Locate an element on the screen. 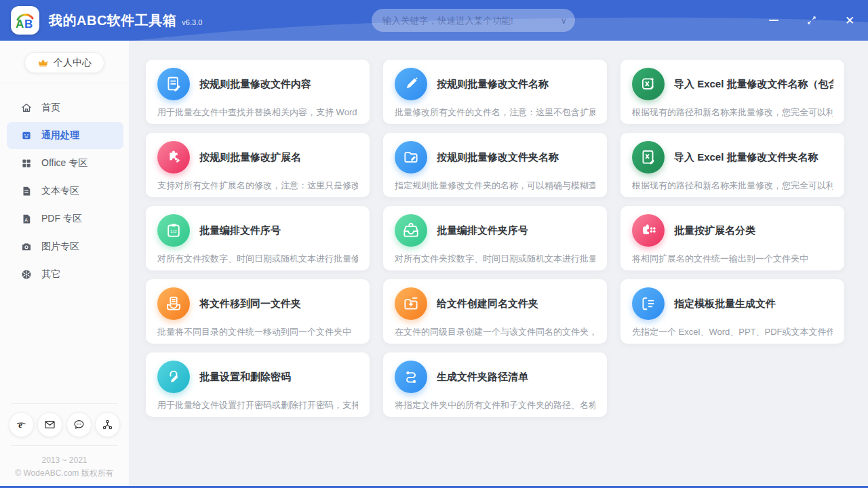 The image size is (868, 488). maximize-button is located at coordinates (812, 20).